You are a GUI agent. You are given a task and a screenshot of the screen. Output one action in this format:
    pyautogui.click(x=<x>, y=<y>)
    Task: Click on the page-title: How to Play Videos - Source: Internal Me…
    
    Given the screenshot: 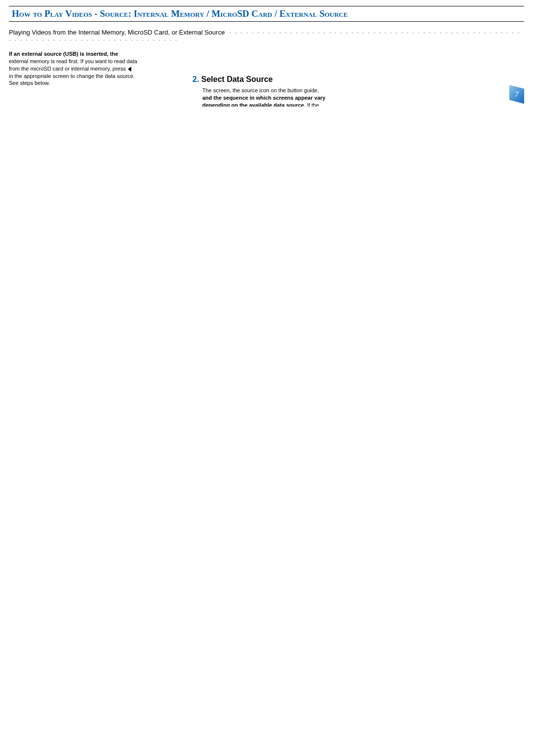 What is the action you would take?
    pyautogui.click(x=266, y=14)
    